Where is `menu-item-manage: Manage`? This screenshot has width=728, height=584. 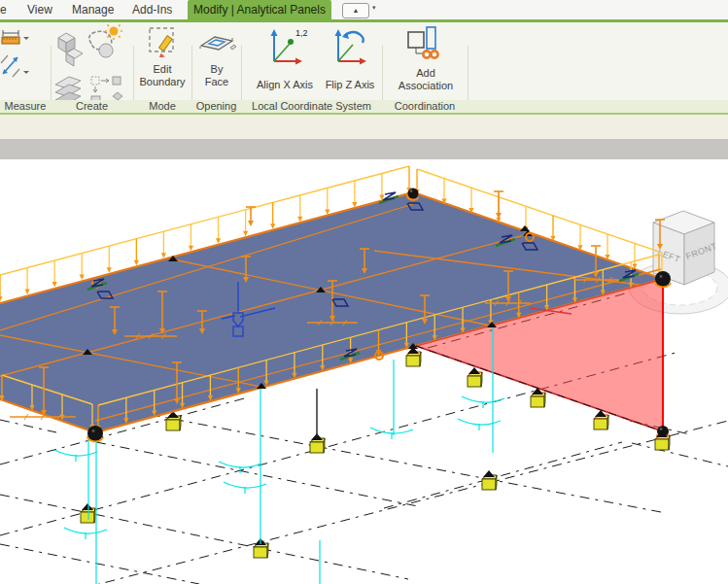 menu-item-manage: Manage is located at coordinates (93, 10).